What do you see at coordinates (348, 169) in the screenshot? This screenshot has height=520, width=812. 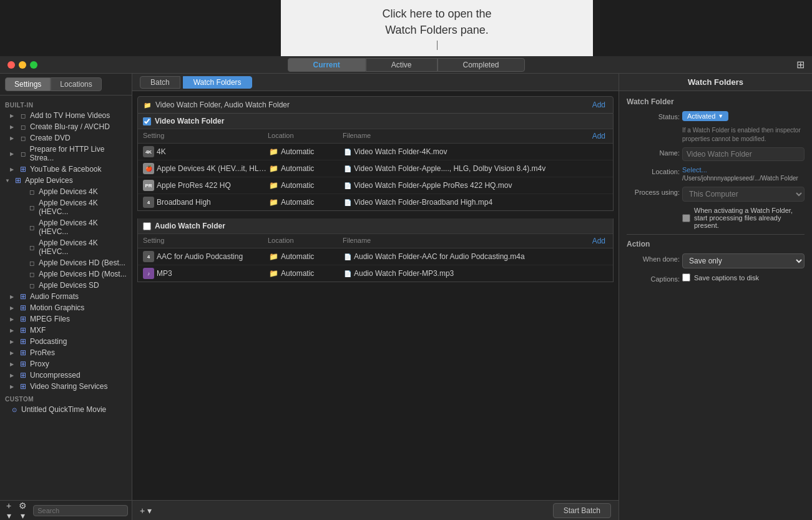 I see `file-icon: 📄` at bounding box center [348, 169].